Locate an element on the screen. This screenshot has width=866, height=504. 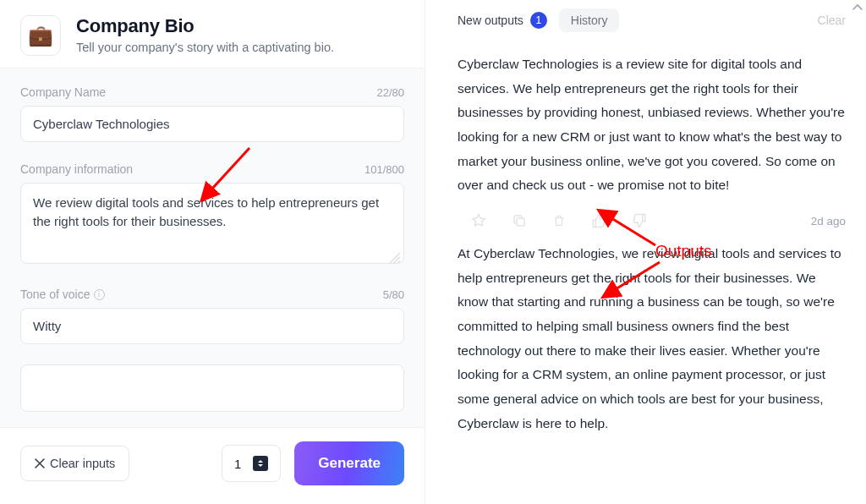
chevron-up-icon is located at coordinates (858, 8).